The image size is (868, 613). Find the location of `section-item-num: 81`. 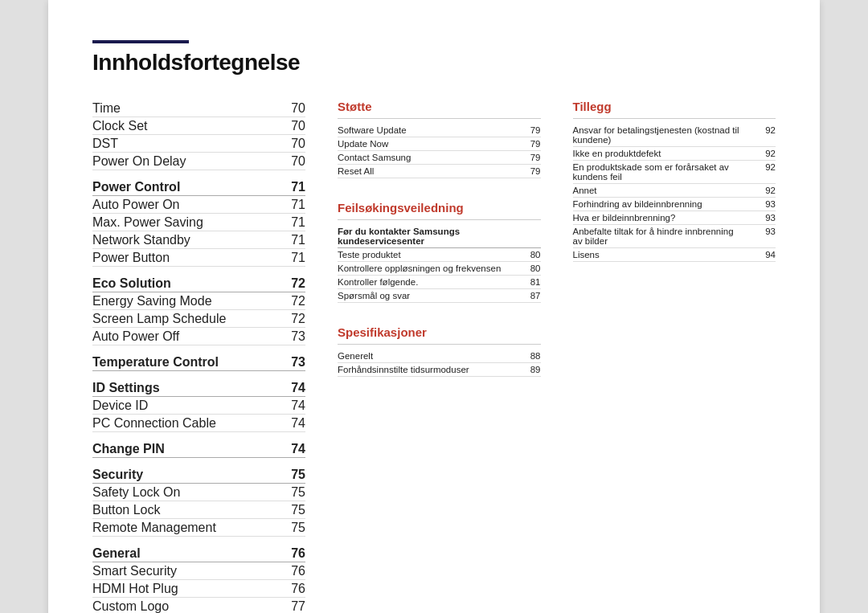

section-item-num: 81 is located at coordinates (535, 282).